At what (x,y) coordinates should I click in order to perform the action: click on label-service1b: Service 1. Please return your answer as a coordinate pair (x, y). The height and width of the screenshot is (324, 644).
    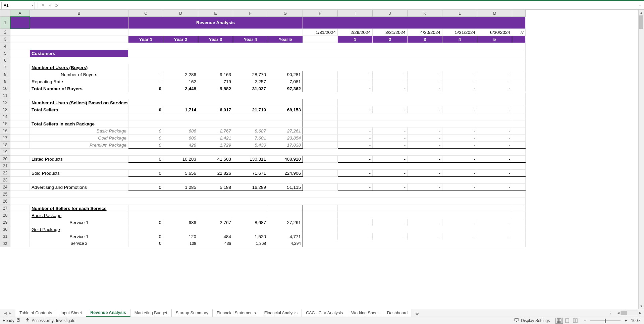
    Looking at the image, I should click on (79, 237).